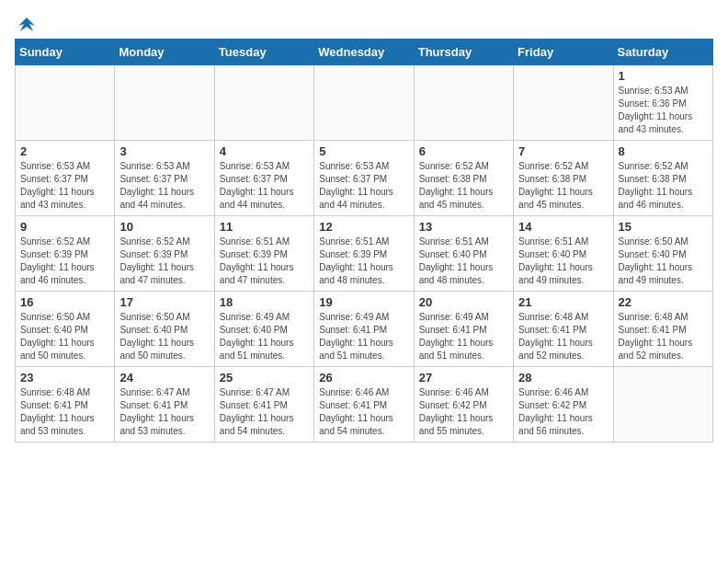 Image resolution: width=728 pixels, height=563 pixels. What do you see at coordinates (463, 405) in the screenshot?
I see `calendar-cell: 27Sunrise: 6:46 AM Sunset: 6:42 PM Dayli…` at bounding box center [463, 405].